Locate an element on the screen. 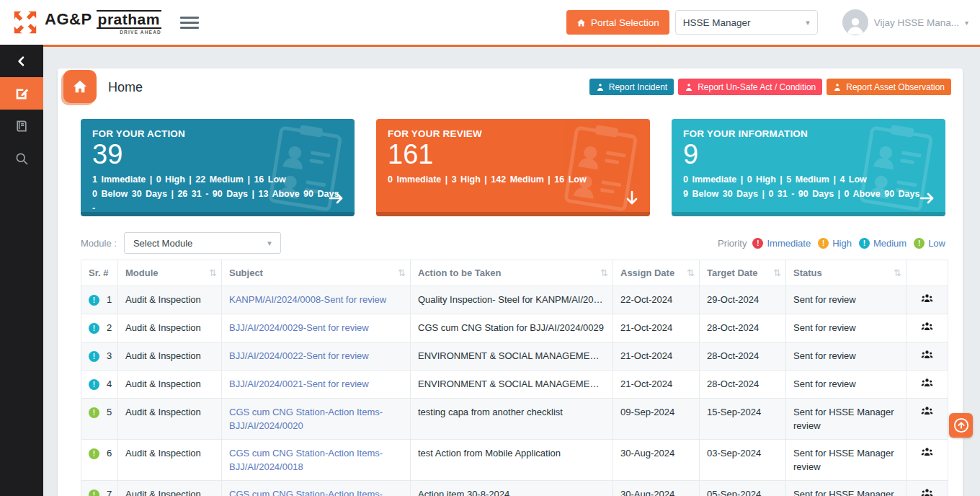 This screenshot has width=980, height=496. report-asset-observation-button: Report Asset Observation is located at coordinates (889, 87).